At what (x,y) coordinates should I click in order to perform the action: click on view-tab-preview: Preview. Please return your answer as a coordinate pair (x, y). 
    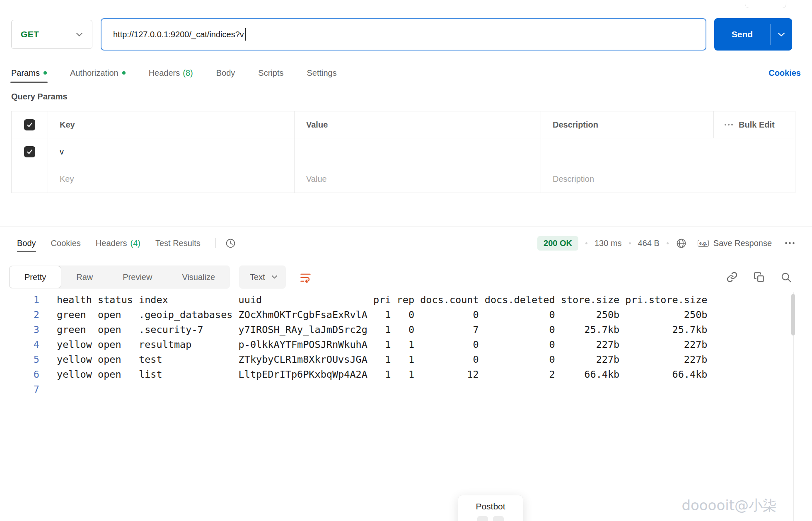
    Looking at the image, I should click on (138, 277).